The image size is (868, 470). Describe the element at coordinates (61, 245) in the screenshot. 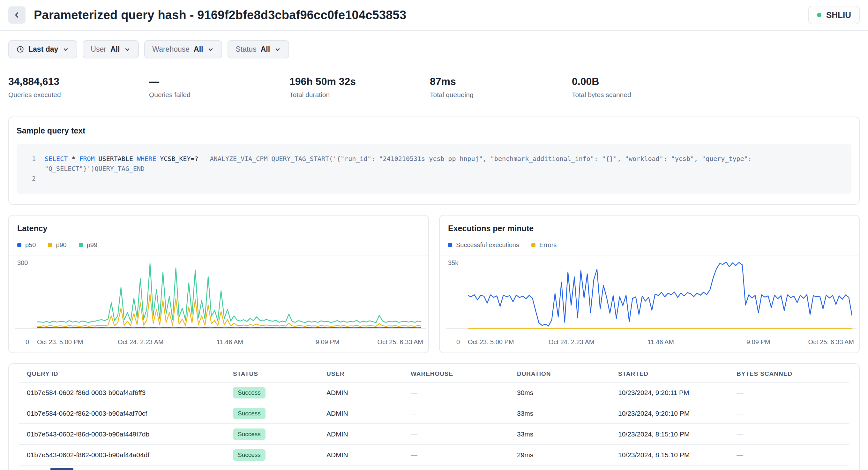

I see `legend-label: p90` at that location.